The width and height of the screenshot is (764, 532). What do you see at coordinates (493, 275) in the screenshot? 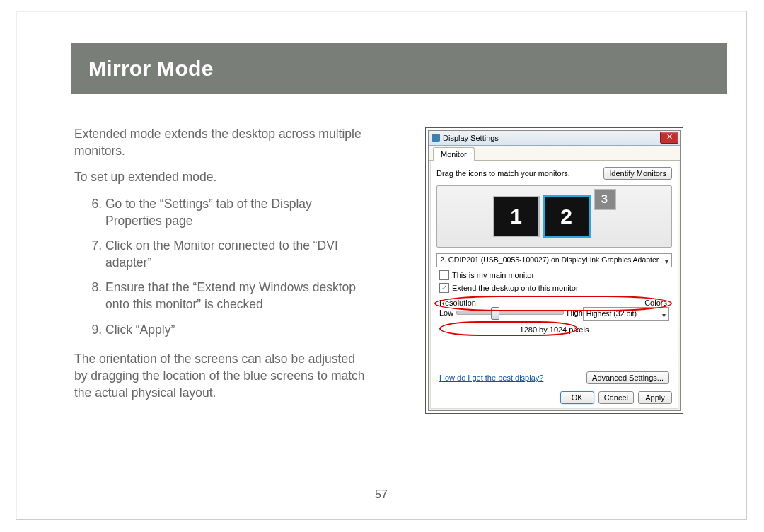
I see `main-monitor-label: This is my main monitor` at bounding box center [493, 275].